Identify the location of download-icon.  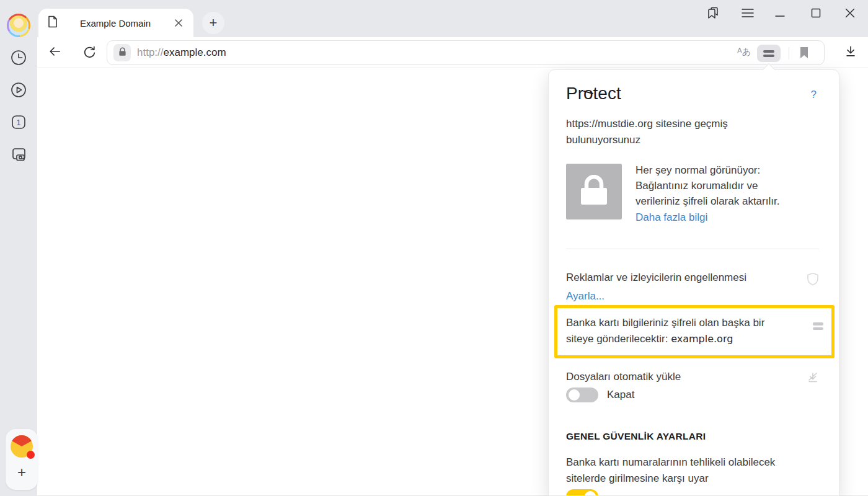
(851, 53).